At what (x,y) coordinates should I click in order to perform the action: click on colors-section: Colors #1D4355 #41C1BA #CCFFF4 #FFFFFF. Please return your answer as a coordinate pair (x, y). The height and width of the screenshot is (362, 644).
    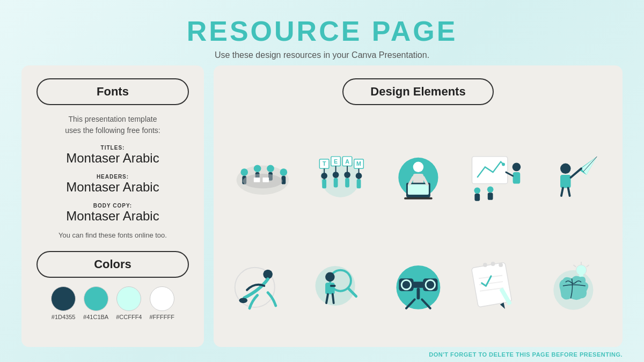
    Looking at the image, I should click on (113, 285).